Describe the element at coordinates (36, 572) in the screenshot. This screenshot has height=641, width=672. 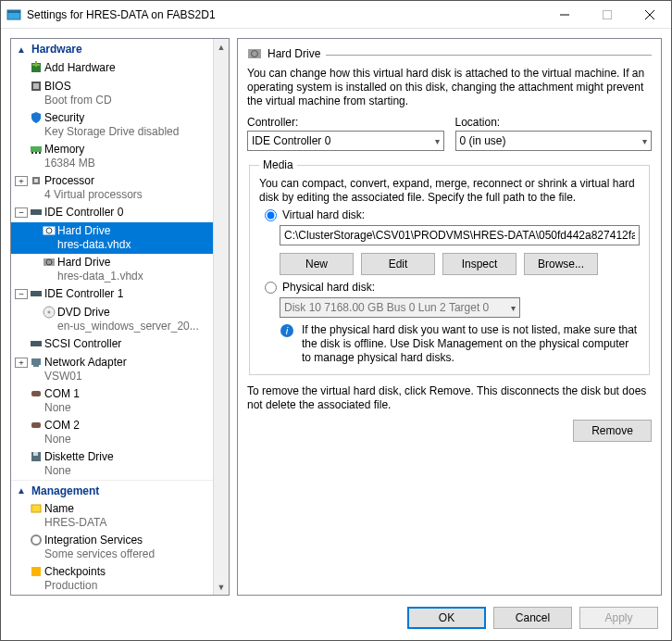
I see `checkpoint-icon` at that location.